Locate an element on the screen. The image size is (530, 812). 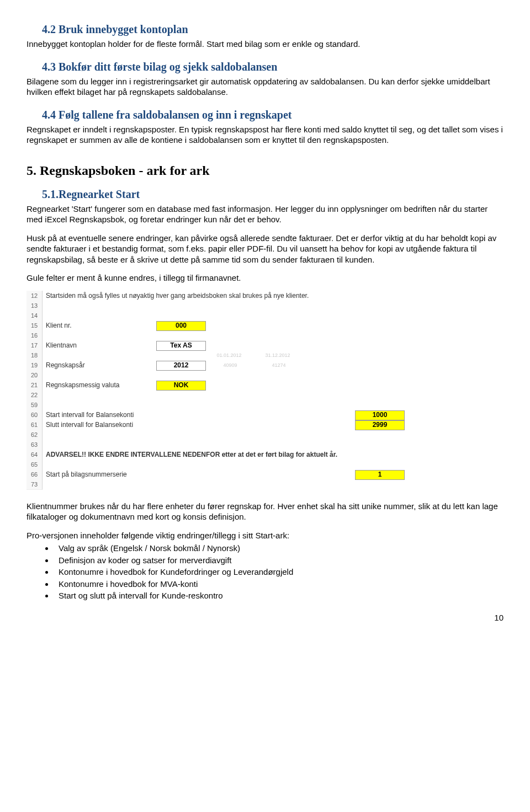
row-num: 64 is located at coordinates (34, 455).